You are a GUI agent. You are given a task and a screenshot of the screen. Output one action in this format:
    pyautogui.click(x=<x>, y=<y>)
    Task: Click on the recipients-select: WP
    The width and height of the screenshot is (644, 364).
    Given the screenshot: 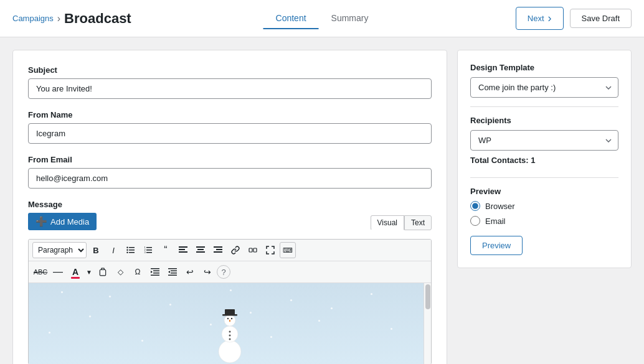 What is the action you would take?
    pyautogui.click(x=544, y=141)
    